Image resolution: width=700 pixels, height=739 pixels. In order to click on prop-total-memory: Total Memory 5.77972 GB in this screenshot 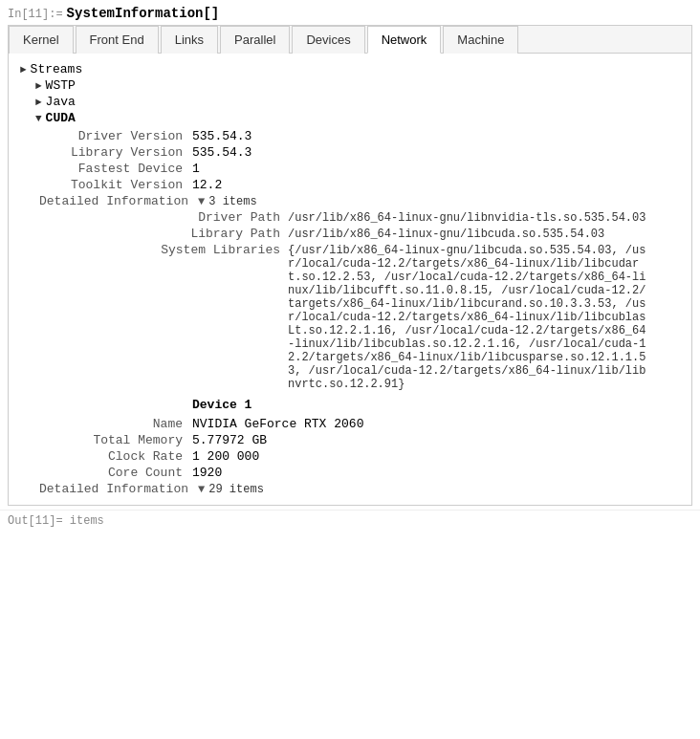, I will do `click(360, 440)`.